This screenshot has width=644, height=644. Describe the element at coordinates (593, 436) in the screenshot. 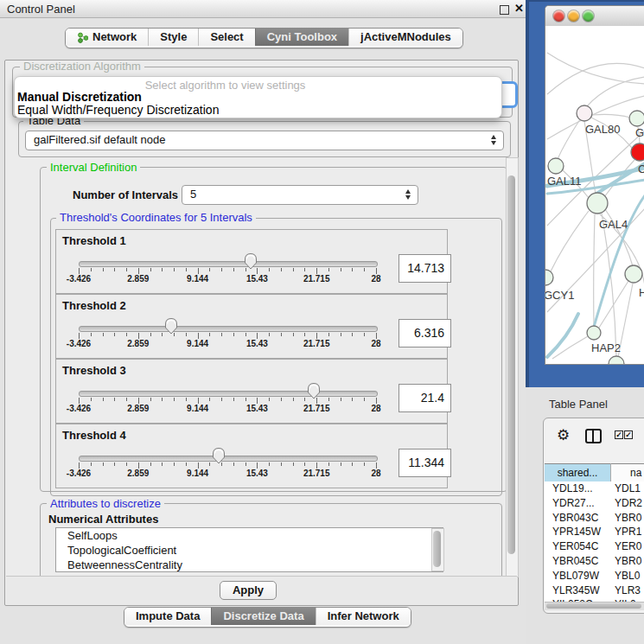

I see `columns-icon` at that location.